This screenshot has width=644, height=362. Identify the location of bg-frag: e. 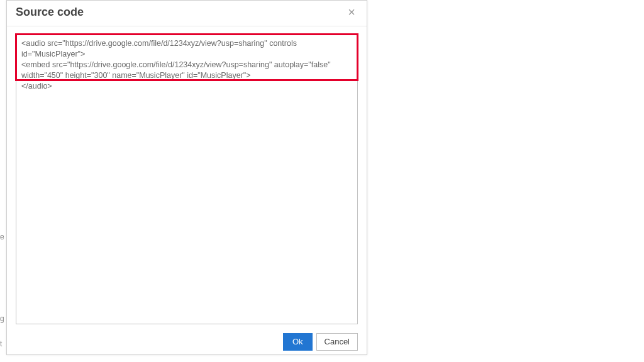
(3, 237).